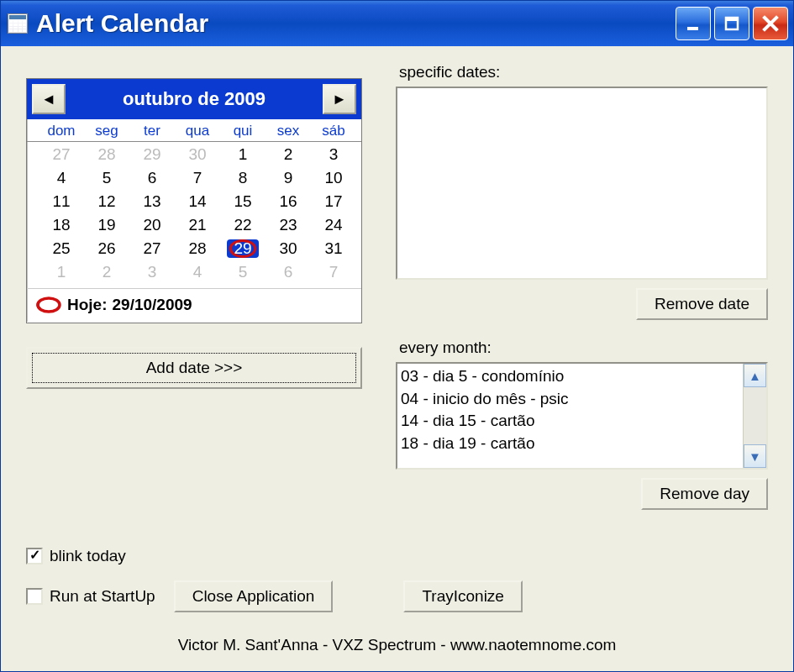 This screenshot has height=672, width=794. Describe the element at coordinates (288, 131) in the screenshot. I see `calendar-dow-cell: sex` at that location.